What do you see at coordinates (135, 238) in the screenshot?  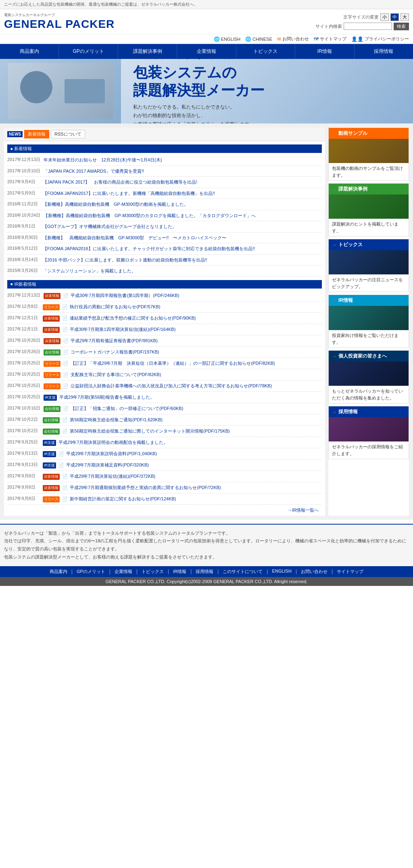 I see `news-link: 【新機種】 高機能給袋自動包装機 GP-M3000型 デビュー!! 〜メカトロハ…` at bounding box center [135, 238].